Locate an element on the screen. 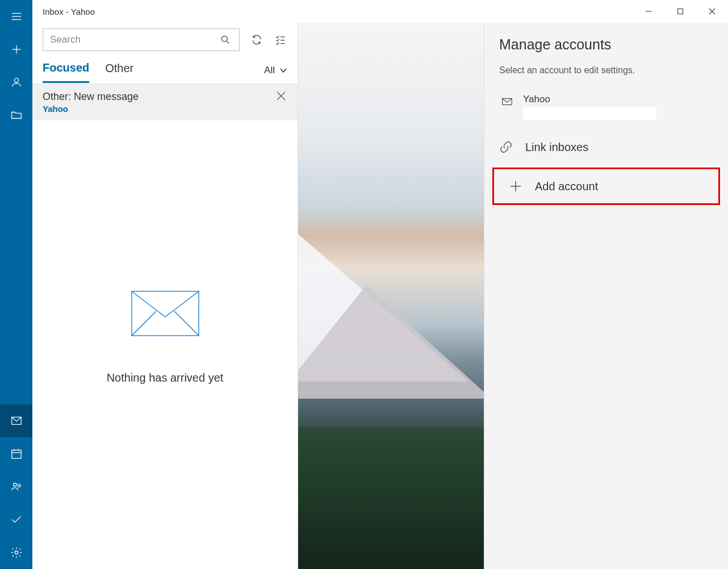 This screenshot has width=728, height=569. nav-calendar-tab is located at coordinates (16, 454).